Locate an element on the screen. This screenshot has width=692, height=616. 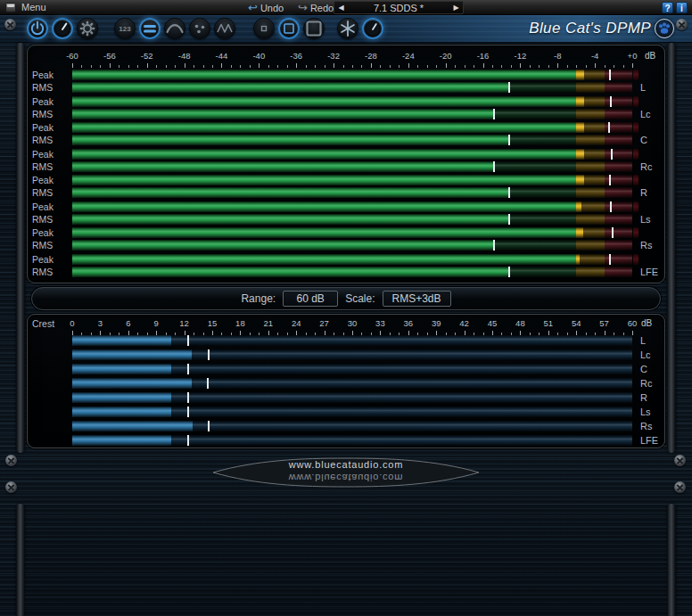
values-button: 123 is located at coordinates (125, 29).